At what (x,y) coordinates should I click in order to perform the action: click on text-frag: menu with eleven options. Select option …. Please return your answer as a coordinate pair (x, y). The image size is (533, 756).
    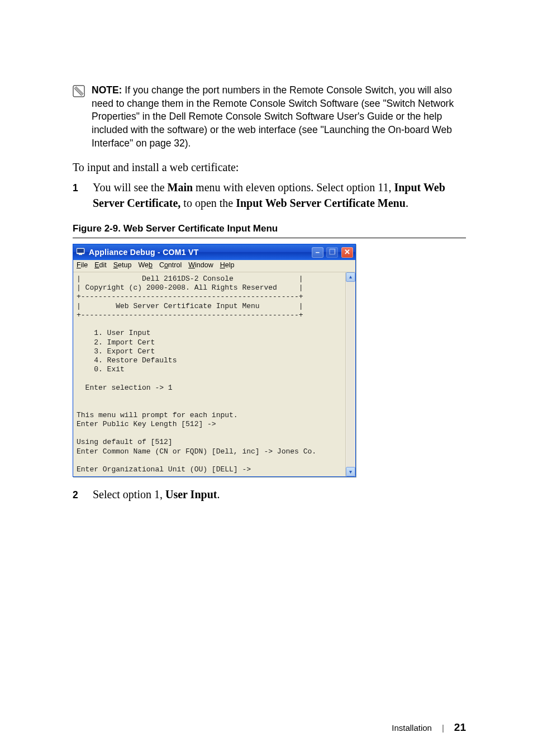
    Looking at the image, I should click on (293, 187).